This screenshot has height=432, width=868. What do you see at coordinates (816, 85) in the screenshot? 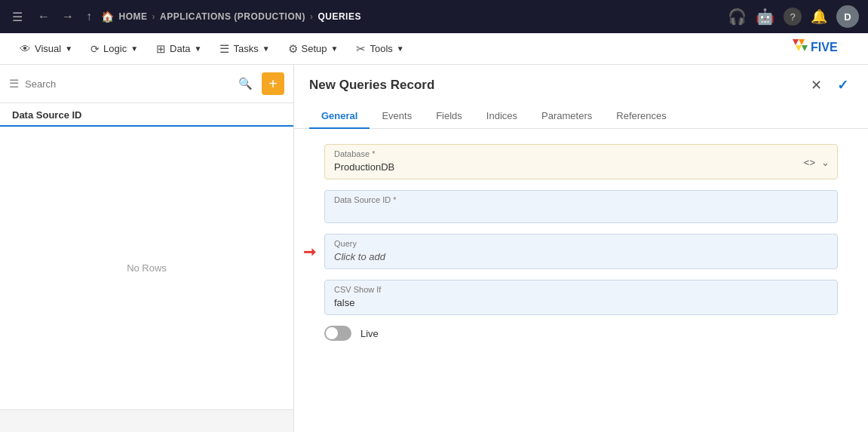
I see `close-button: ✕` at bounding box center [816, 85].